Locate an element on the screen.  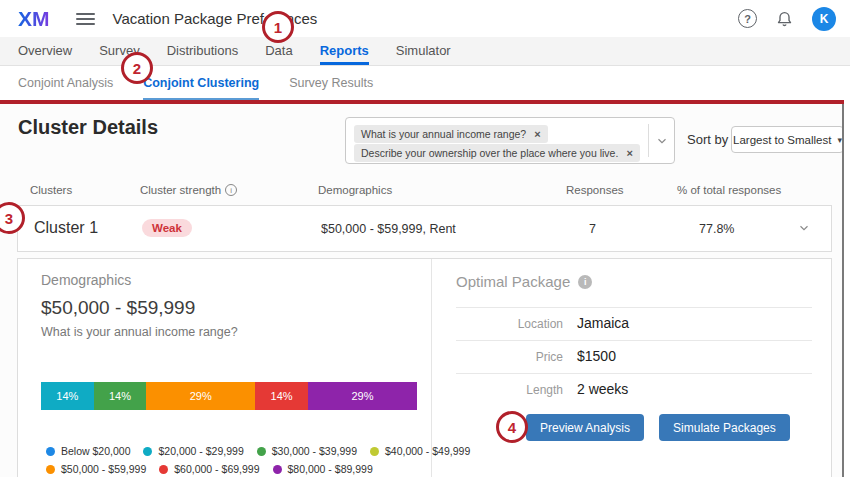
annotation-step-1: 1 is located at coordinates (278, 27).